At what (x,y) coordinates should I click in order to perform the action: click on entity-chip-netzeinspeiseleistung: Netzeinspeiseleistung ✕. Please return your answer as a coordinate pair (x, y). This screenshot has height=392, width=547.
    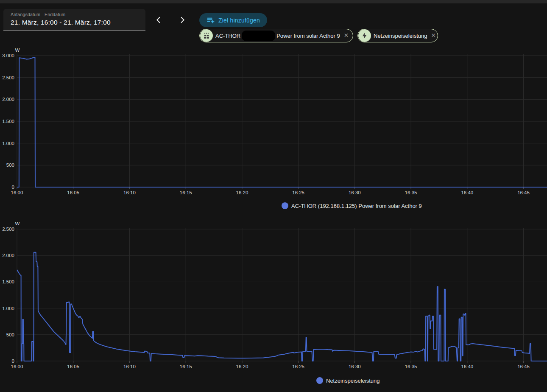
    Looking at the image, I should click on (398, 36).